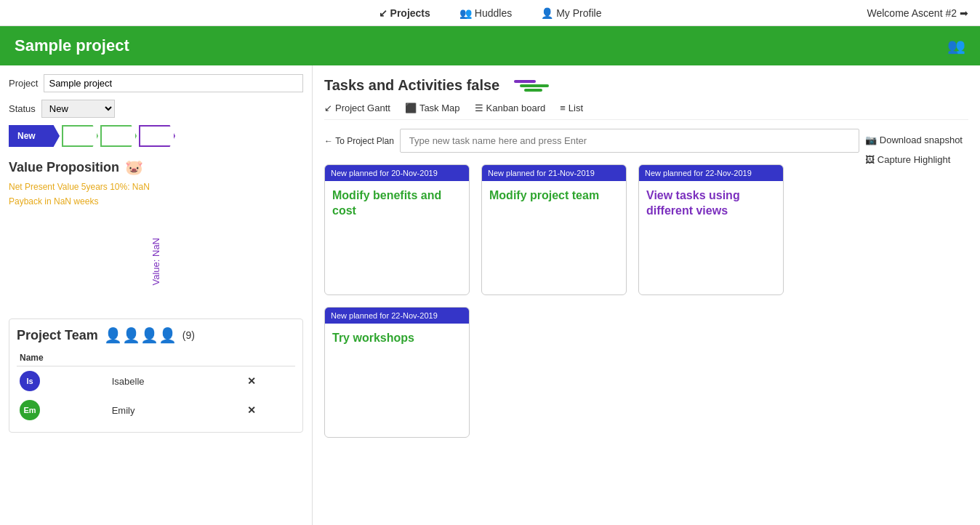  What do you see at coordinates (917, 13) in the screenshot?
I see `welcome-message: Welcome Ascent #2 ➡` at bounding box center [917, 13].